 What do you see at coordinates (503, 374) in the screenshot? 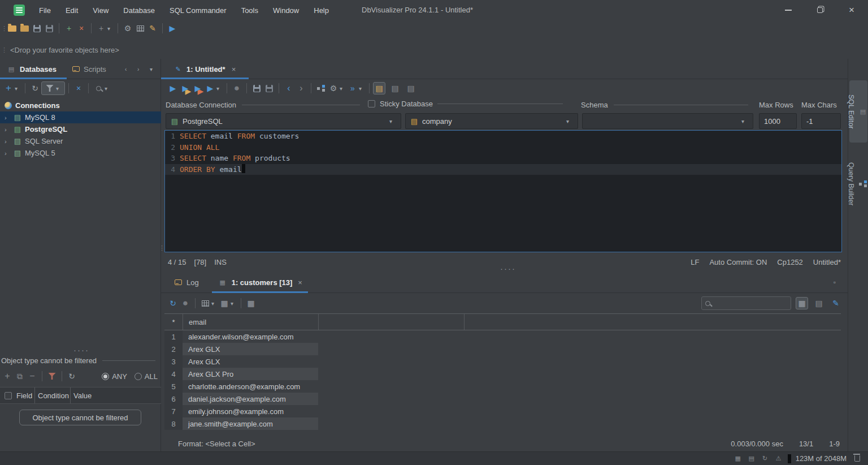
I see `grid-row: 4 Arex GLX Pro` at bounding box center [503, 374].